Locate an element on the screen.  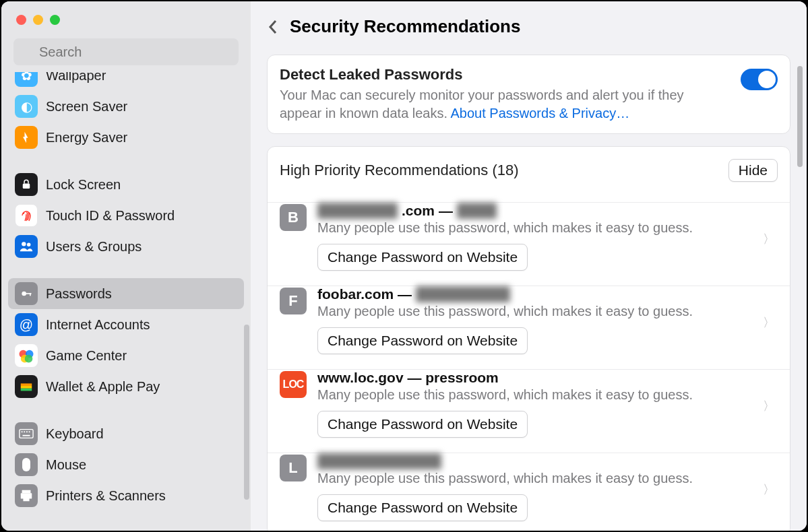
sidebar-item-lock-screen: Lock Screen is located at coordinates (126, 185).